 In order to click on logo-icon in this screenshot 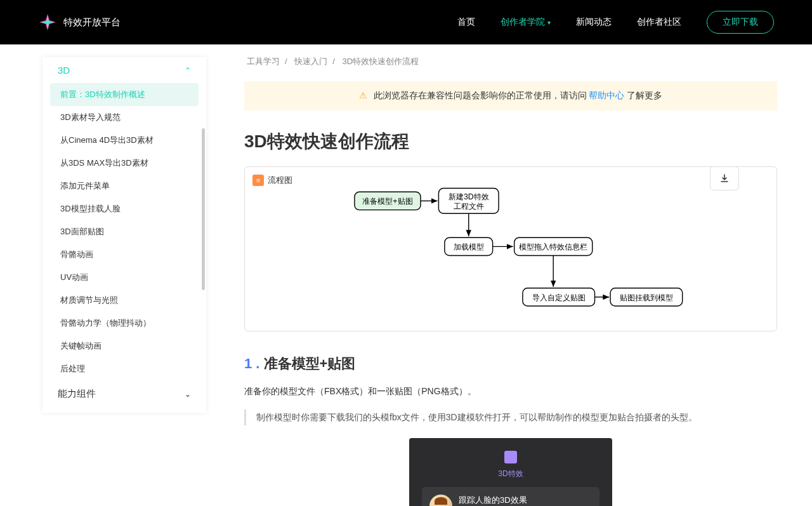, I will do `click(48, 22)`.